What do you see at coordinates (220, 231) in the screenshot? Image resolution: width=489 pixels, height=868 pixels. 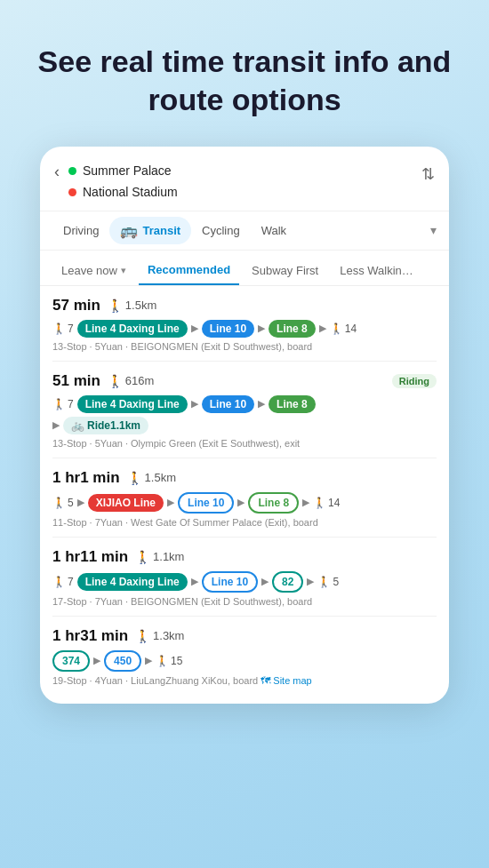 I see `cycling-label: Cycling` at bounding box center [220, 231].